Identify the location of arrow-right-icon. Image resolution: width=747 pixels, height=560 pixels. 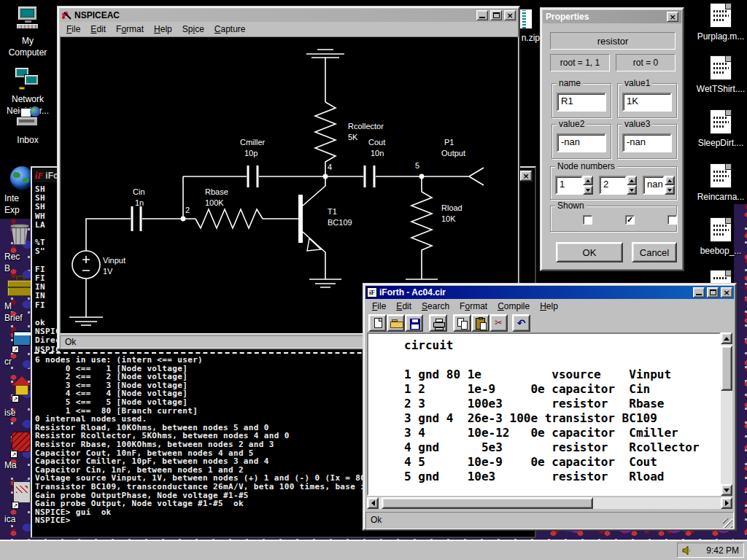
(727, 503).